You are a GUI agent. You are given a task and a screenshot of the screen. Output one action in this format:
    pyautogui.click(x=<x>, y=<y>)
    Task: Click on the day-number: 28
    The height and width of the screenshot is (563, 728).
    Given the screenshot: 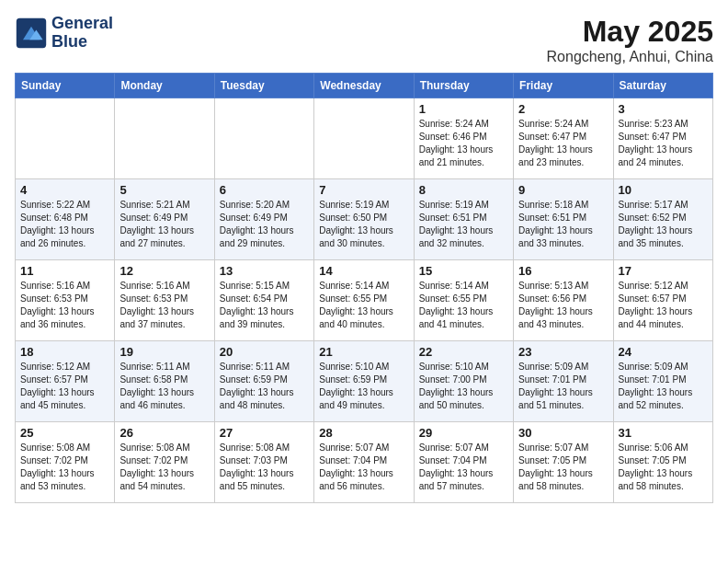 What is the action you would take?
    pyautogui.click(x=364, y=432)
    